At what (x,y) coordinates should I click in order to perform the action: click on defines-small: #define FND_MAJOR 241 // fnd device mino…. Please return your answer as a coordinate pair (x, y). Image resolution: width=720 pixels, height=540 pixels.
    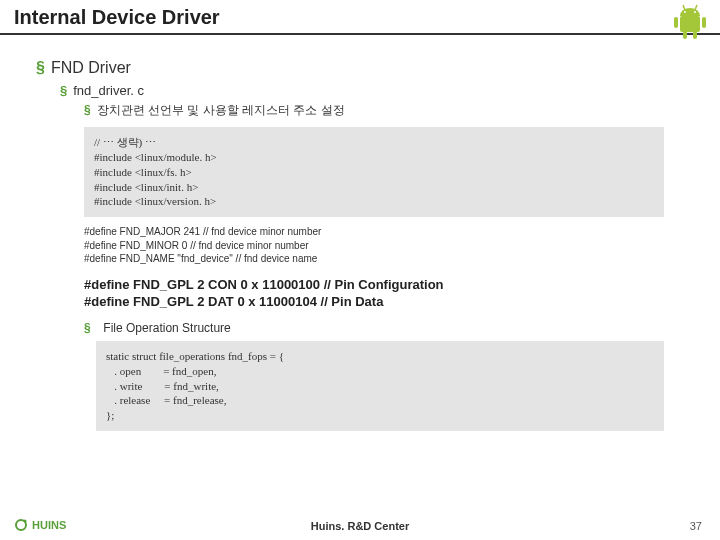
    Looking at the image, I should click on (384, 246).